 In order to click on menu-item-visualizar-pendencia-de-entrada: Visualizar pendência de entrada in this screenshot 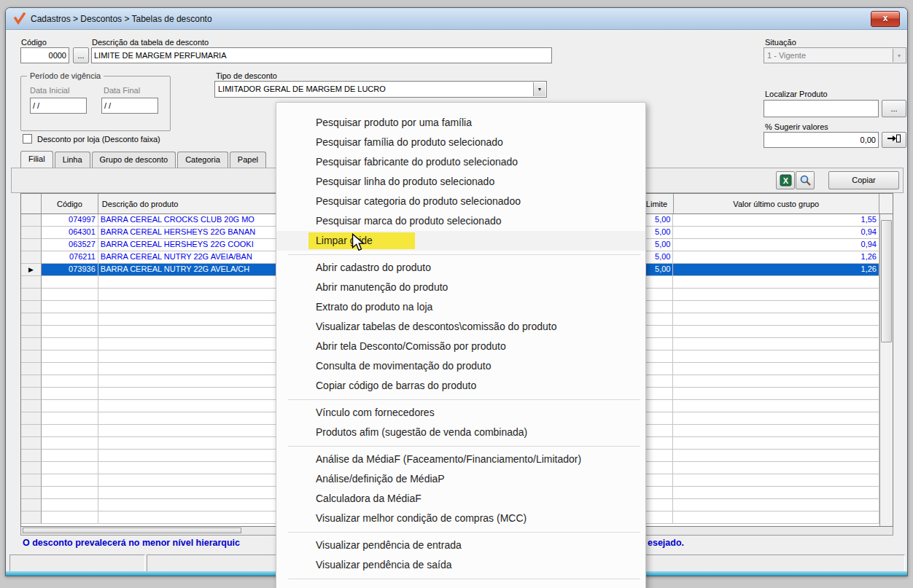, I will do `click(461, 545)`.